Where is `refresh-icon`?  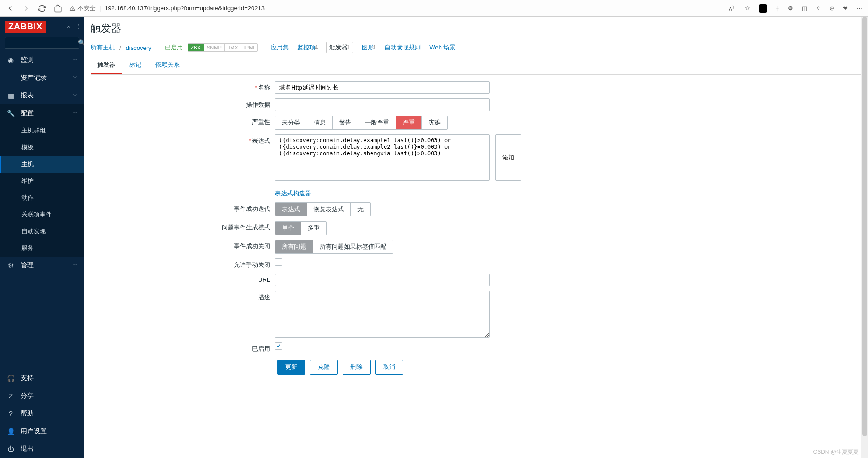
refresh-icon is located at coordinates (42, 8).